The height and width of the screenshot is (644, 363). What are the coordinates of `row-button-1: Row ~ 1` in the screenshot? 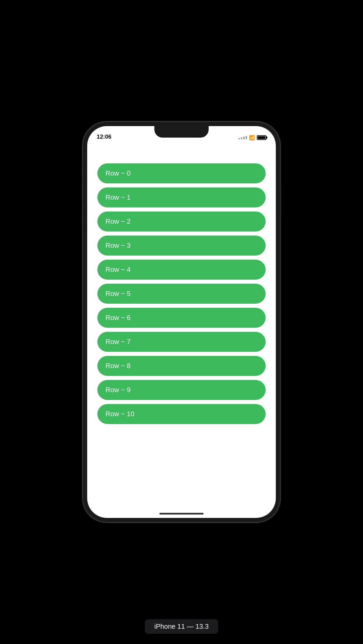 It's located at (182, 197).